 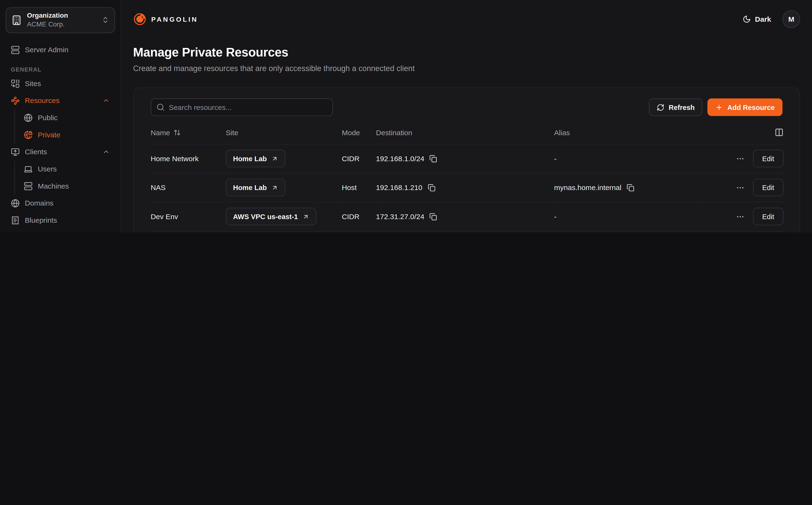 I want to click on theme-toggle: Dark, so click(x=757, y=19).